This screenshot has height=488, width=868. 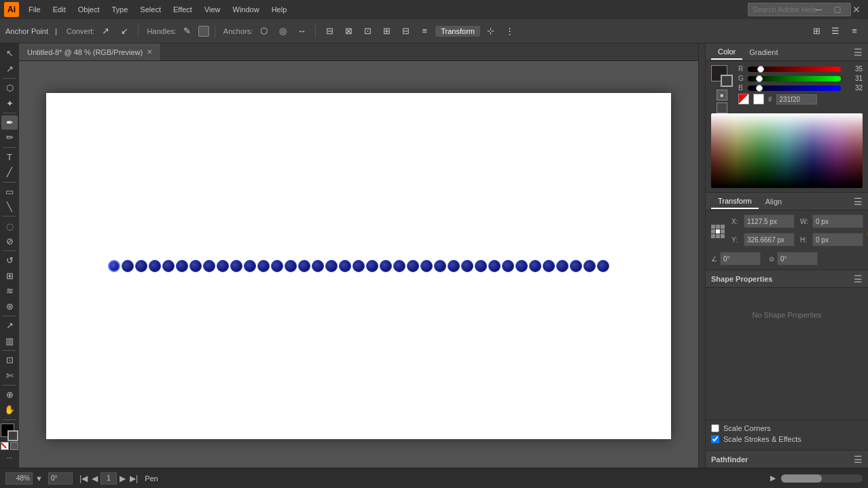 I want to click on stroke-swatch, so click(x=13, y=436).